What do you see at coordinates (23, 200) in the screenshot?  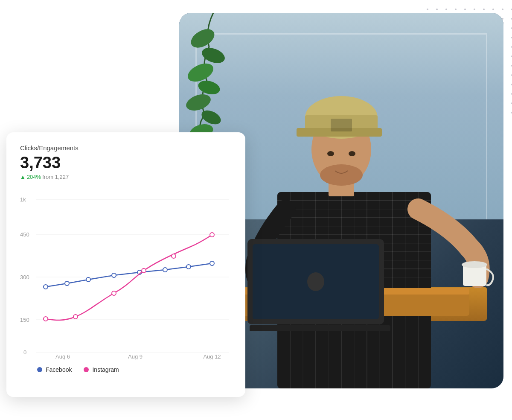 I see `svg-text: 1k` at bounding box center [23, 200].